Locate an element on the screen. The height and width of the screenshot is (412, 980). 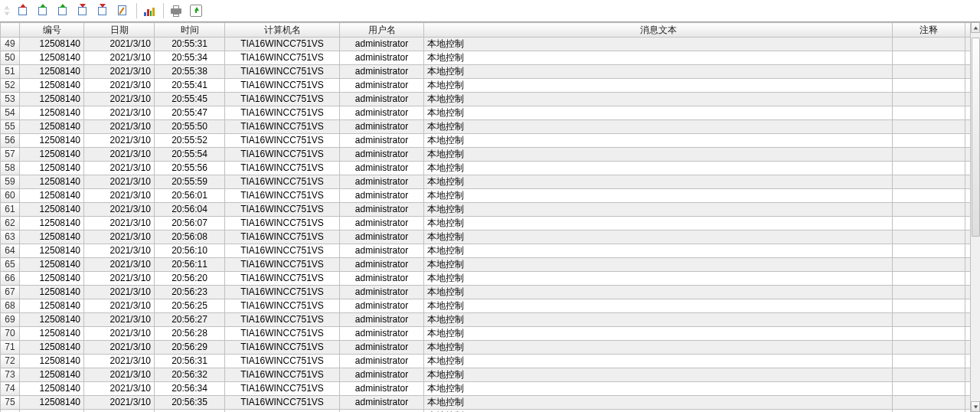
row-header: 60 is located at coordinates (11, 196).